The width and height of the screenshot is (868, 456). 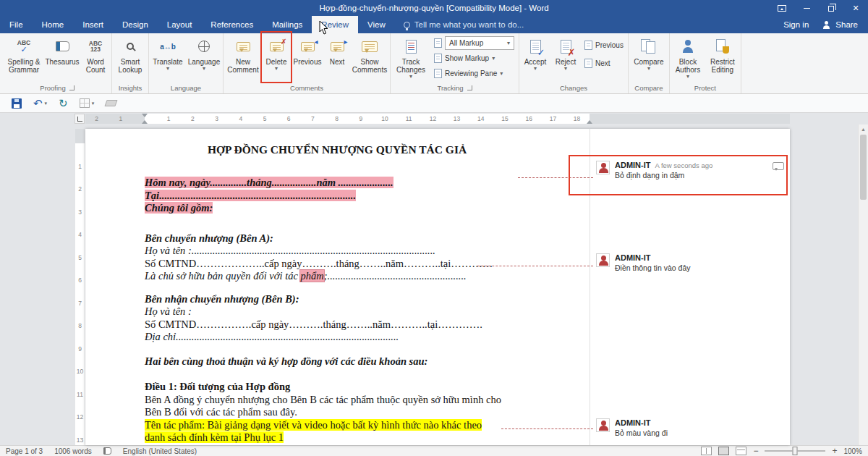 I want to click on comment-card: ADMIN-IT Điền thông tin vào đây, so click(x=690, y=263).